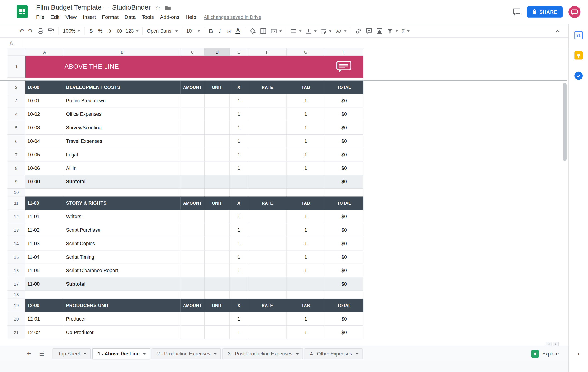  I want to click on format-percent-button: %, so click(100, 31).